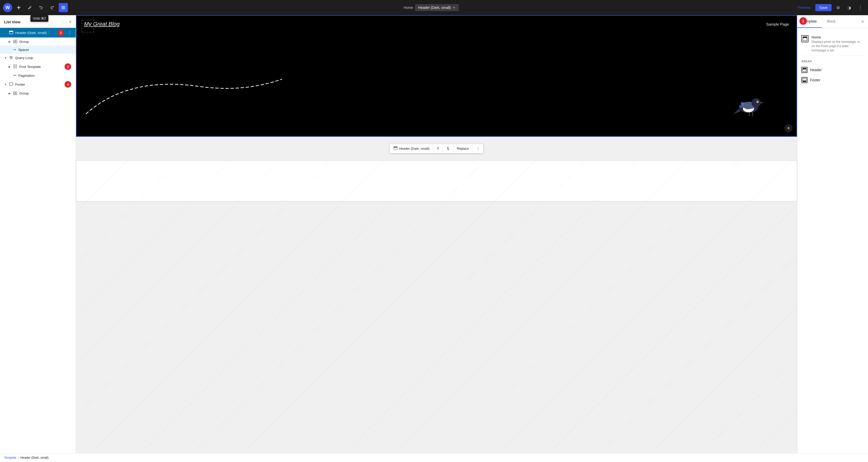 Image resolution: width=868 pixels, height=462 pixels. Describe the element at coordinates (838, 46) in the screenshot. I see `template-home-desc: Displays posts on the homepage, or on th…` at that location.